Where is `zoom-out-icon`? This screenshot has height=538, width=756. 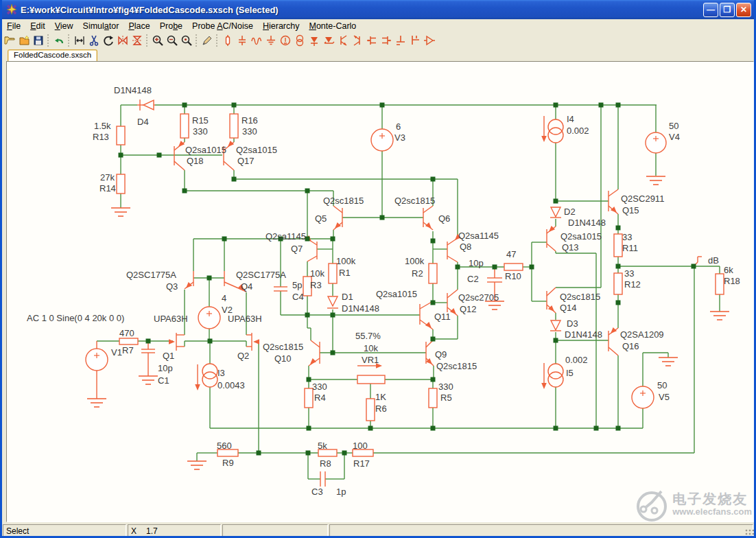
zoom-out-icon is located at coordinates (172, 41).